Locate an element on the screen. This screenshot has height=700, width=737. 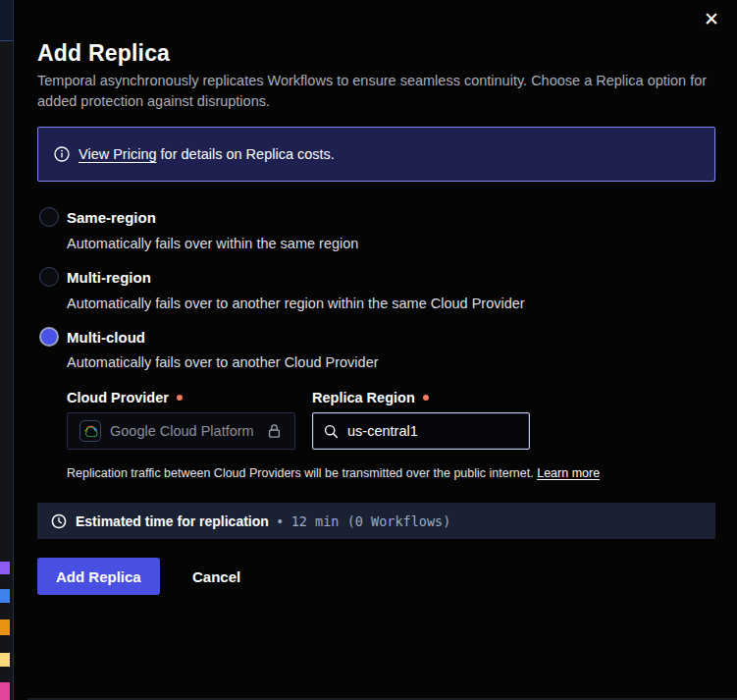
estimate-time-banner: Estimated time for replication • 12 min … is located at coordinates (377, 520).